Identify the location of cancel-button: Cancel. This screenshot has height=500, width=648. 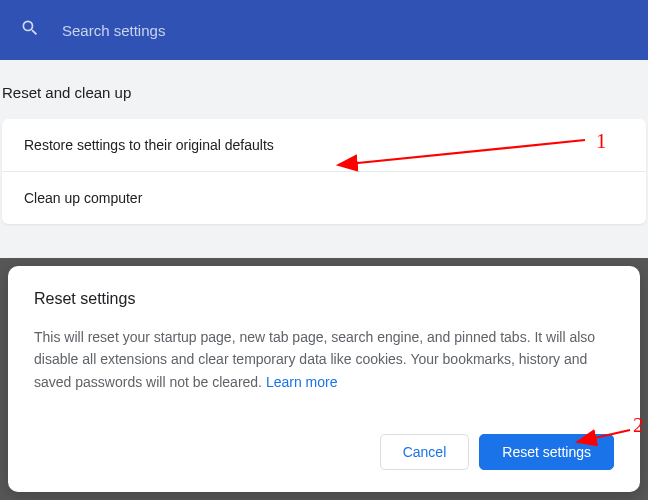
(425, 452).